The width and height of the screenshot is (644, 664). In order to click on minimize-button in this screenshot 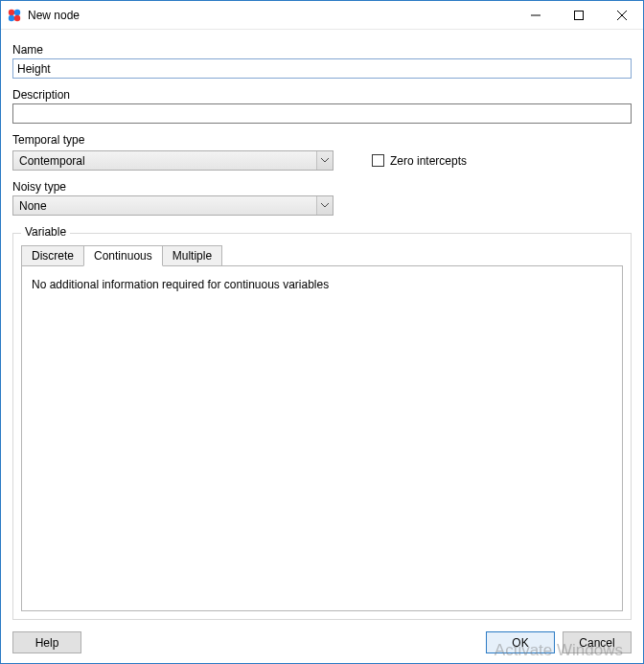, I will do `click(535, 15)`.